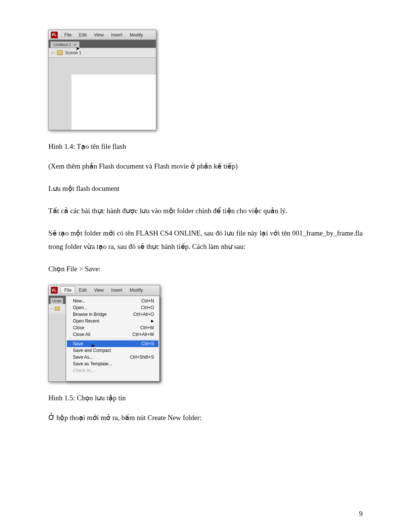 The image size is (411, 532). What do you see at coordinates (113, 364) in the screenshot?
I see `menu-item-save-as-template: Save as Template...` at bounding box center [113, 364].